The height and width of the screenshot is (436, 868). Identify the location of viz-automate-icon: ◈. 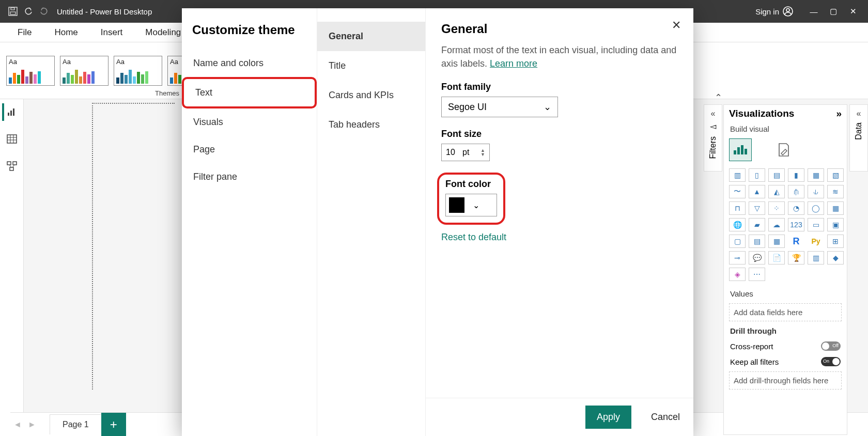
(737, 274).